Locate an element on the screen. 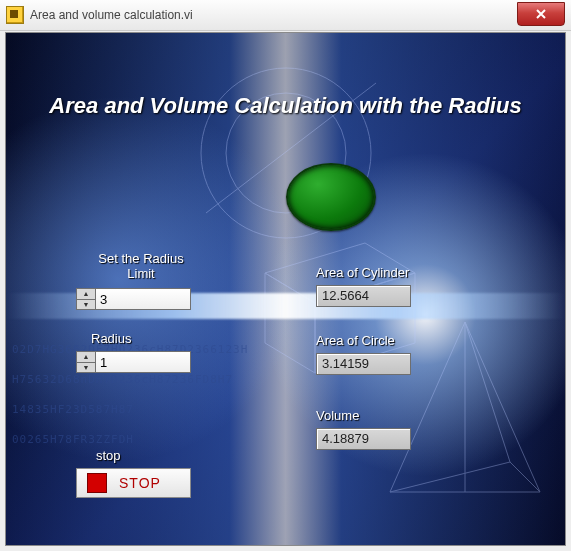 The height and width of the screenshot is (551, 571). radius-limit-spinner: ▲ ▼ is located at coordinates (86, 299).